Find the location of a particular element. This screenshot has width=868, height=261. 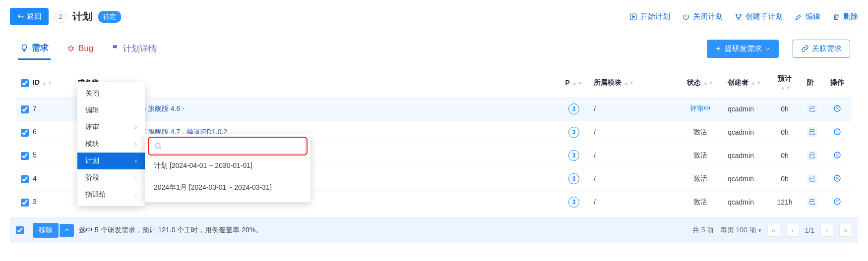

ctx-stage: 阶段› is located at coordinates (111, 178).